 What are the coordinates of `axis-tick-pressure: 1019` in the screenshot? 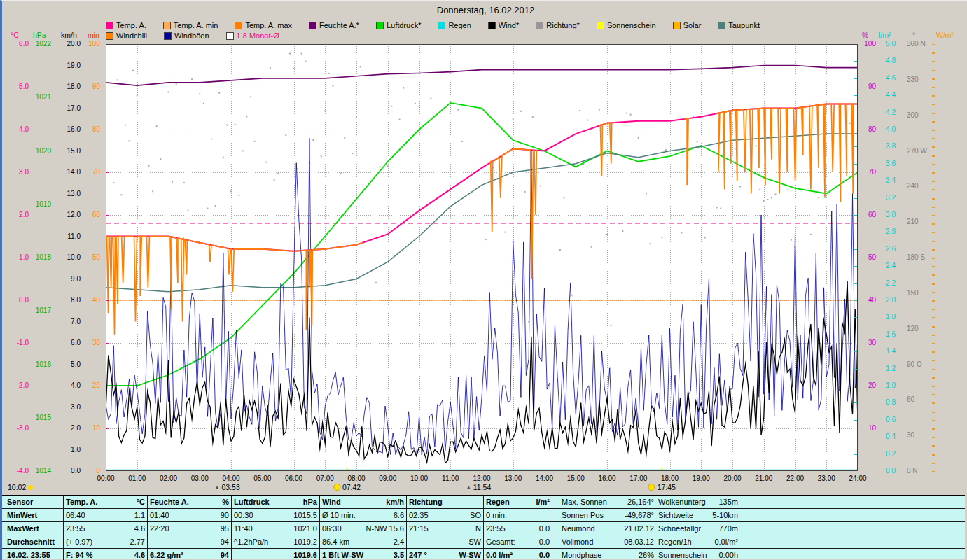 It's located at (41, 204).